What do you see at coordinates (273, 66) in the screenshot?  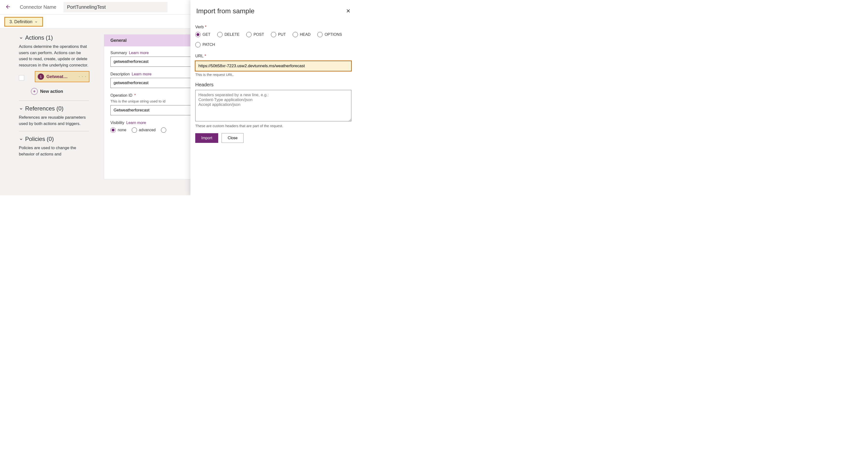 I see `url-input` at bounding box center [273, 66].